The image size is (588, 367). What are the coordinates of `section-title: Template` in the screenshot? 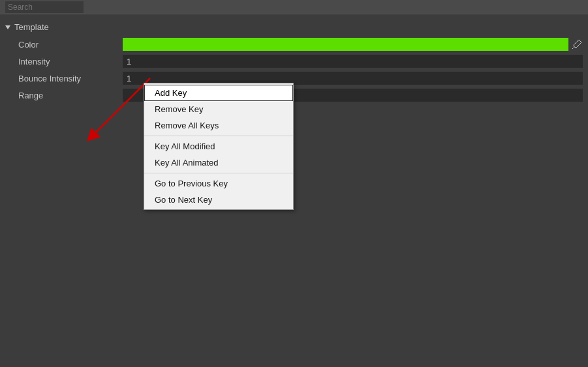 It's located at (31, 27).